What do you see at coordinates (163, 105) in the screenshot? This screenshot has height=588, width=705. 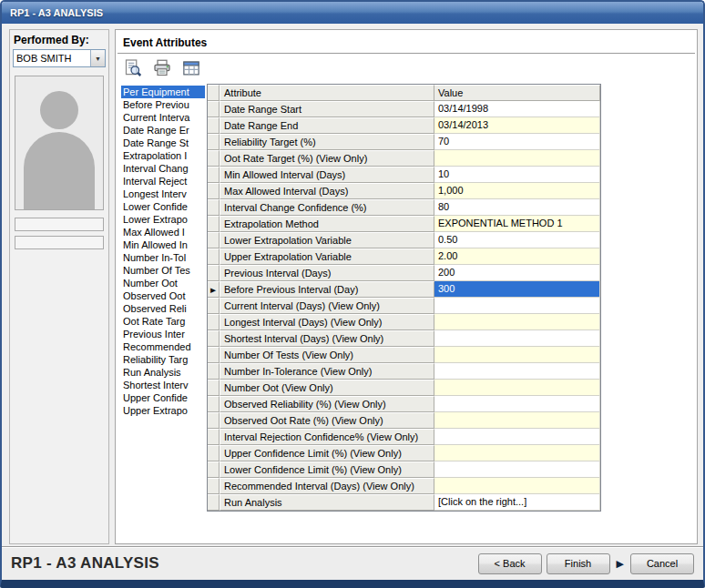 I see `attribute-list-item: Before Previou` at bounding box center [163, 105].